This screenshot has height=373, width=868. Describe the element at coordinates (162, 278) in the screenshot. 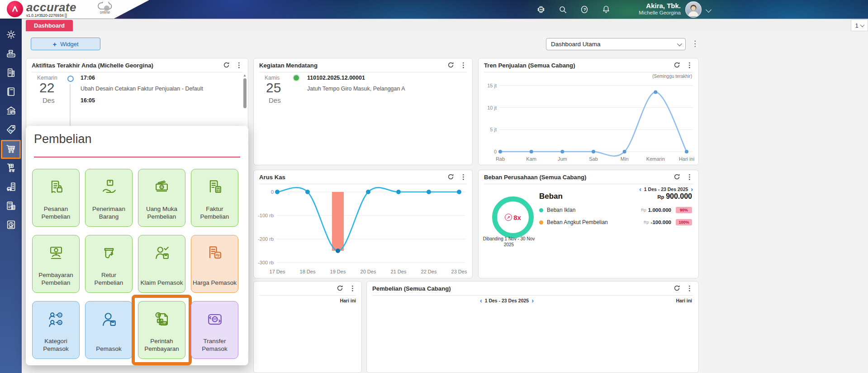

I see `tile-label: Klaim Pemasok` at that location.